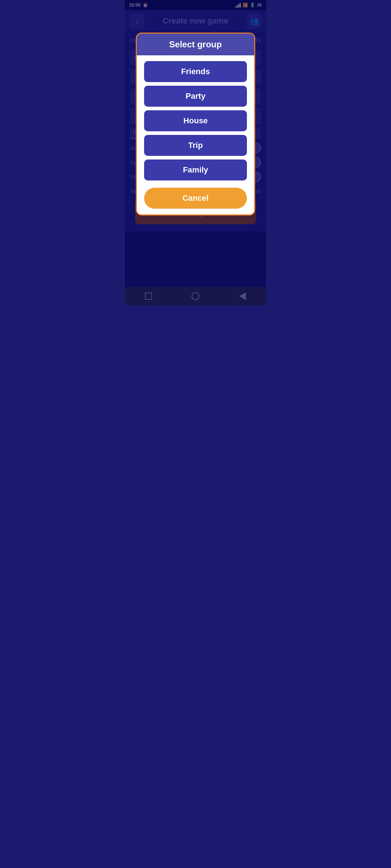 This screenshot has height=868, width=391. Describe the element at coordinates (196, 198) in the screenshot. I see `cancel-button: Cancel` at that location.